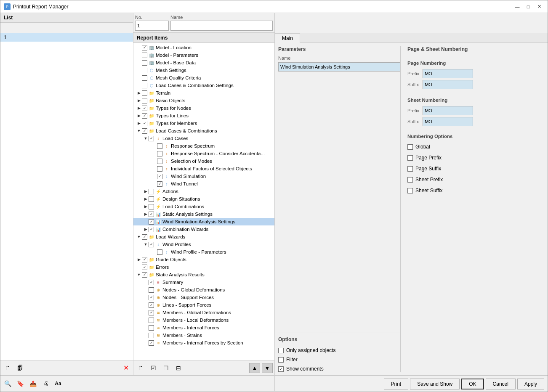  Describe the element at coordinates (410, 180) in the screenshot. I see `checkbox-sheet-prefix` at that location.